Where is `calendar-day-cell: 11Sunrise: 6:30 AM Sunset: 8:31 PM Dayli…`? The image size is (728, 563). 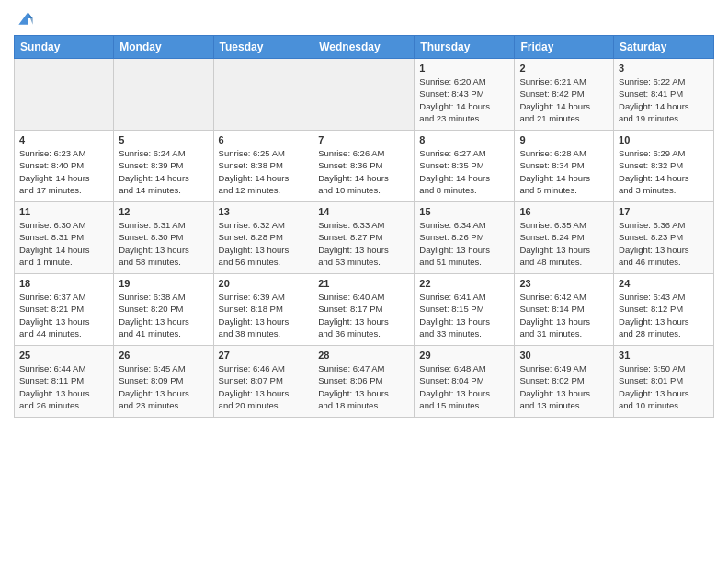 calendar-day-cell: 11Sunrise: 6:30 AM Sunset: 8:31 PM Dayli… is located at coordinates (64, 238).